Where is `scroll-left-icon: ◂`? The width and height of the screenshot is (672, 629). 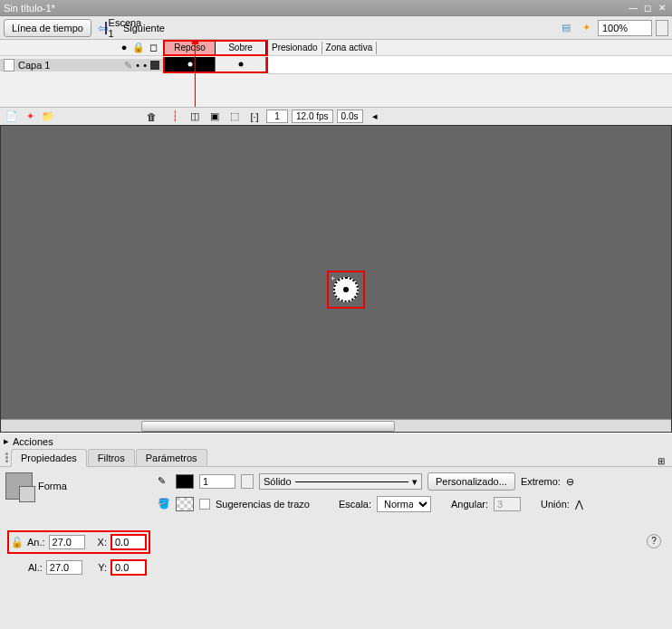 scroll-left-icon: ◂ is located at coordinates (375, 117).